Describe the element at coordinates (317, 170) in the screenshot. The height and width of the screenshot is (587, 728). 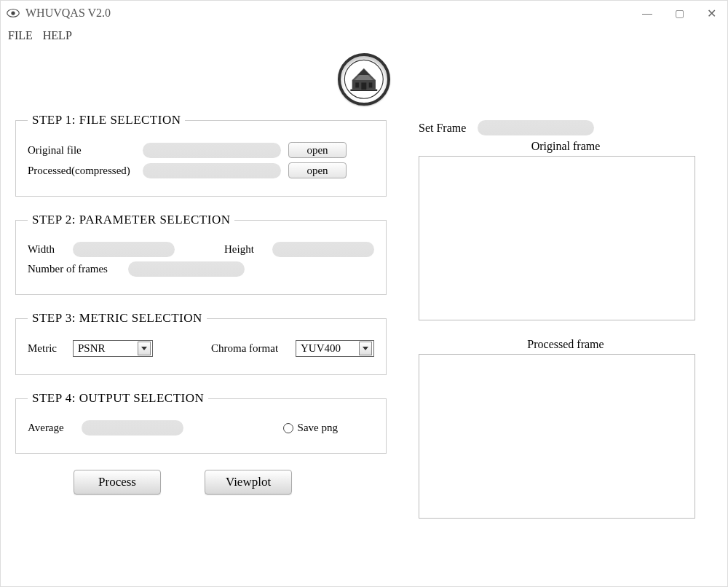
I see `processed-open-button: open` at that location.